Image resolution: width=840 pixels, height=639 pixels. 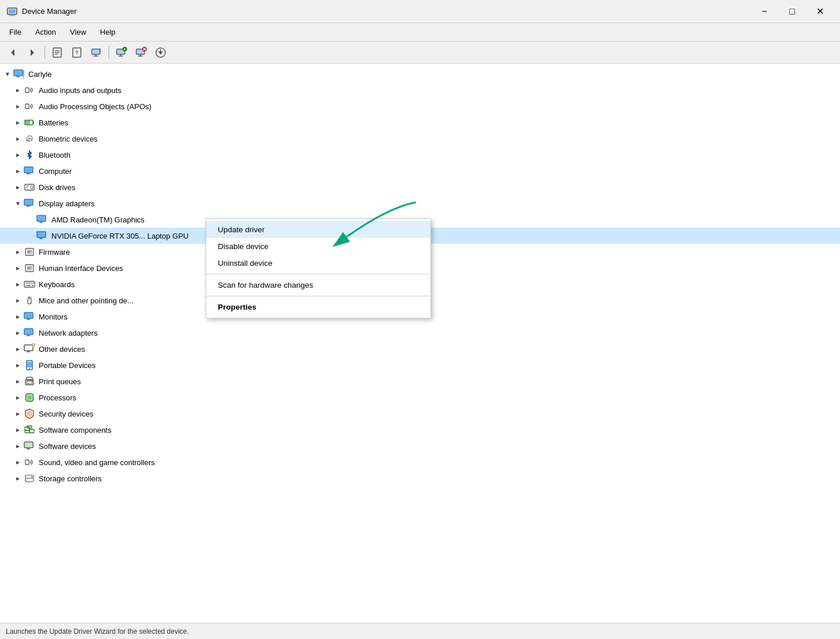 I want to click on menu-help: Help, so click(x=107, y=32).